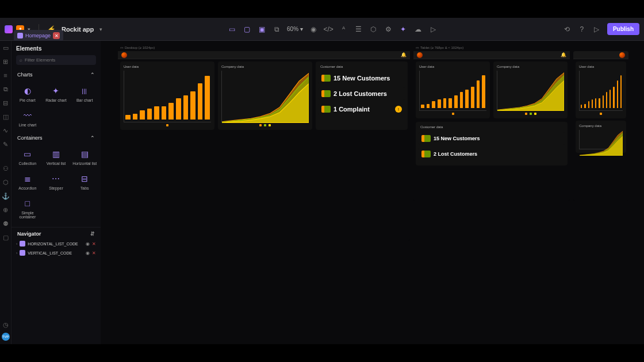  Describe the element at coordinates (56, 253) in the screenshot. I see `nav-row: ›VERTICAL_LIST_CODE◉✕` at that location.